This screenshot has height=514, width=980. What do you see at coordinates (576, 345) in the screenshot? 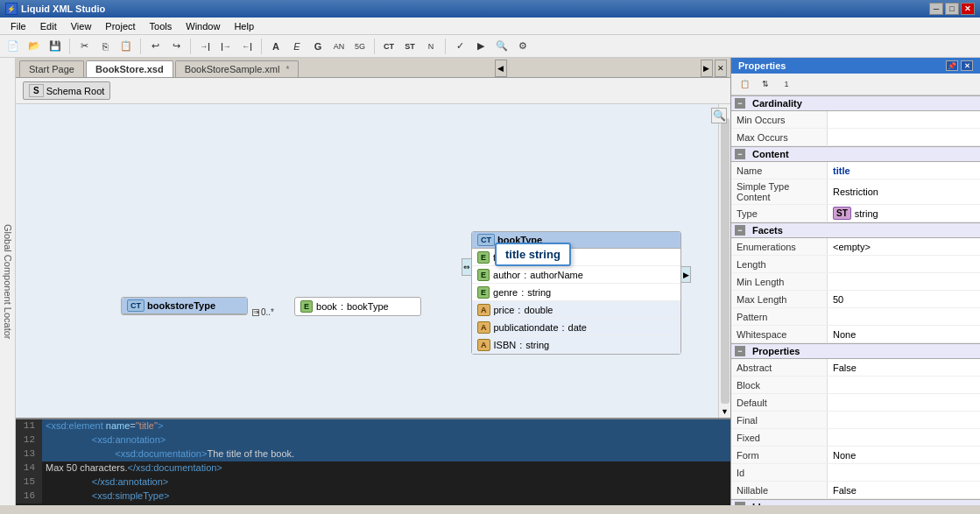
I see `isbn-attr-row: A ISBN : string` at bounding box center [576, 345].